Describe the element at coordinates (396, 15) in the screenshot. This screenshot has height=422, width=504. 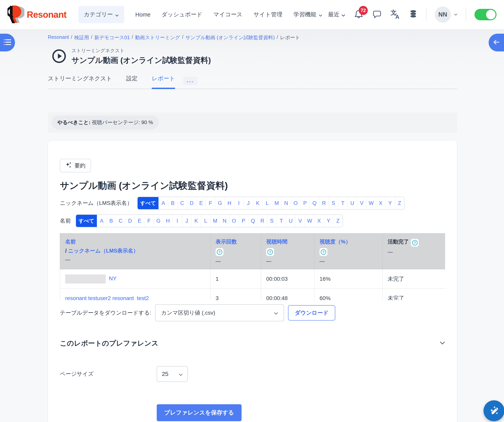
I see `language-button: 文 A` at that location.